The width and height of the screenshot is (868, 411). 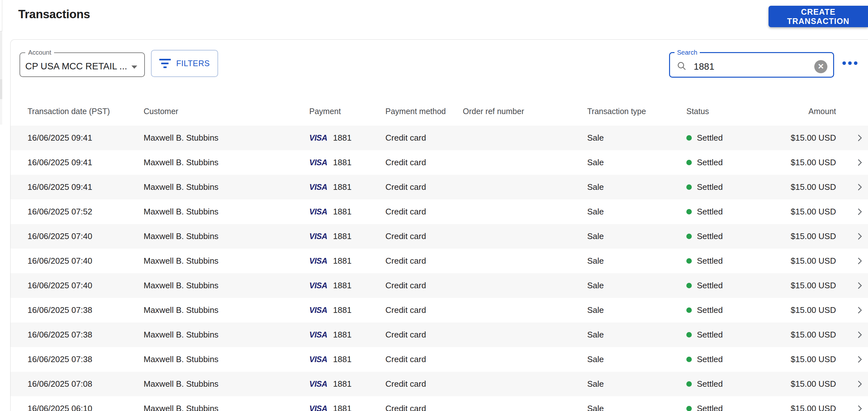 What do you see at coordinates (818, 16) in the screenshot?
I see `create-transaction-button: CREATE TRANSACTION` at bounding box center [818, 16].